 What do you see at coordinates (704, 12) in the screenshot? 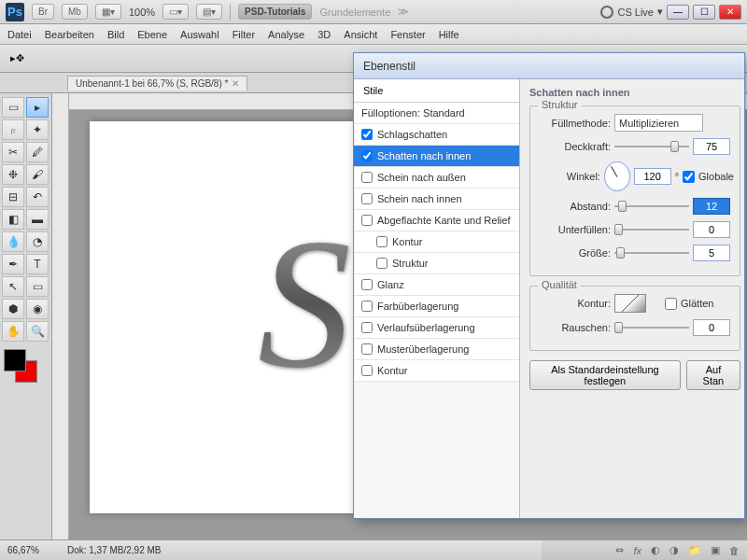
I see `maximize-button: ☐` at bounding box center [704, 12].